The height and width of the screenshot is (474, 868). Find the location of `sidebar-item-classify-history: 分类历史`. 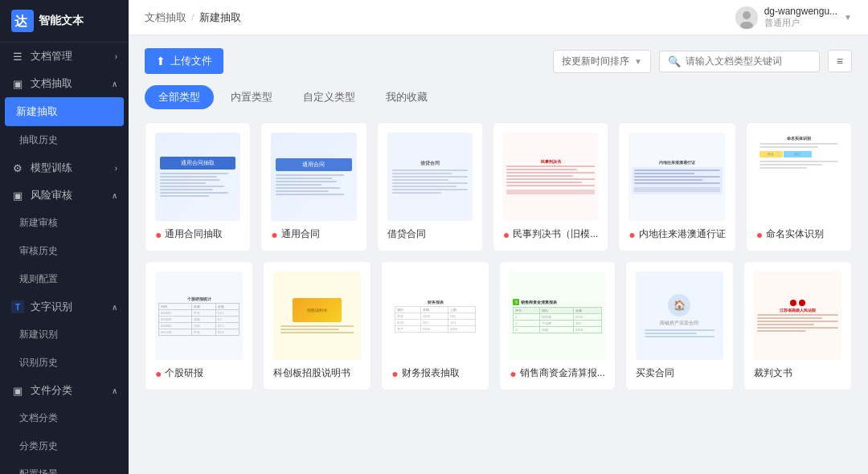

sidebar-item-classify-history: 分类历史 is located at coordinates (64, 447).